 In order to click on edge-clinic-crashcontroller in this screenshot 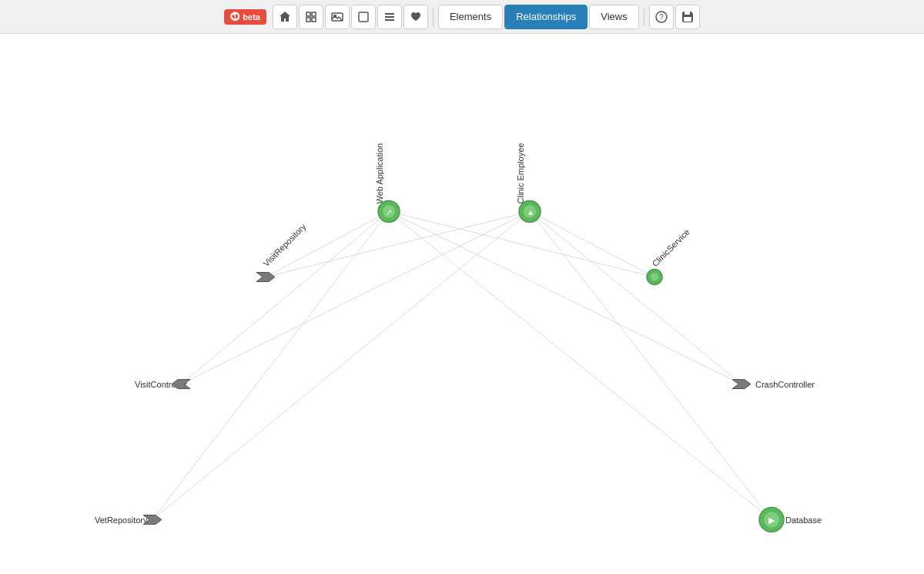, I will do `click(636, 298)`.